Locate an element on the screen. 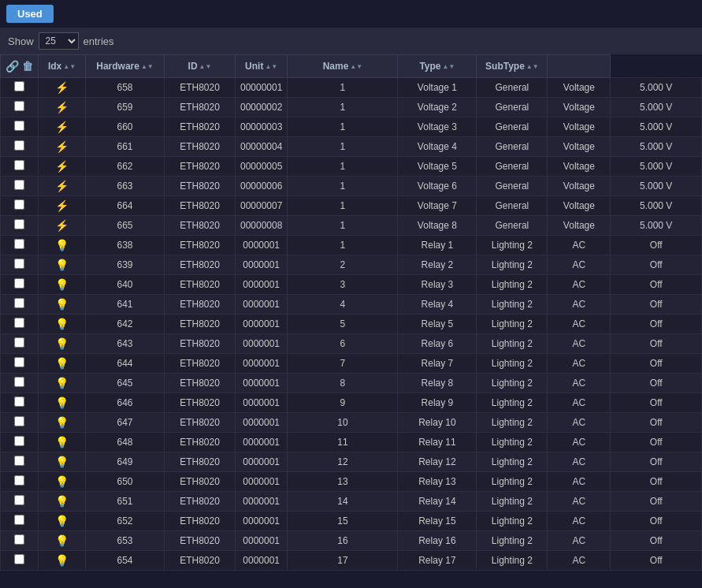 This screenshot has height=588, width=702. header-hardware: Hardware▲▼ is located at coordinates (125, 66).